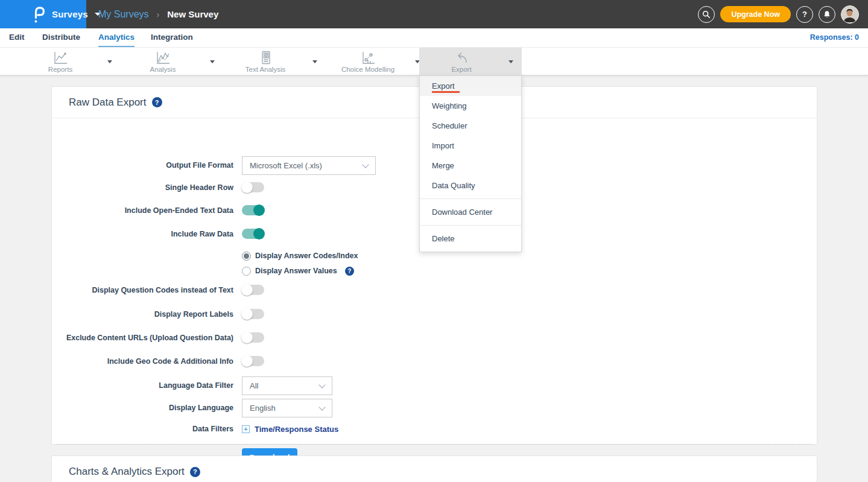 The height and width of the screenshot is (482, 868). I want to click on help-button: ?, so click(805, 14).